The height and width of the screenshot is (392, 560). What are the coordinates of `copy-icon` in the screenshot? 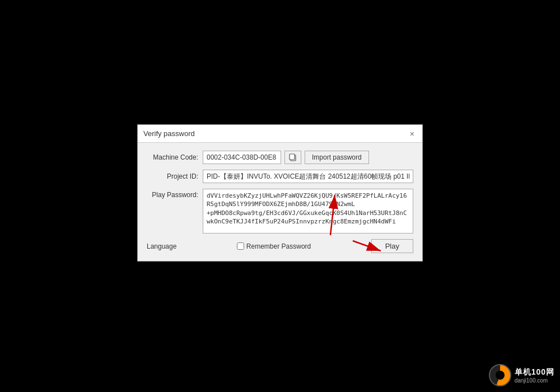 It's located at (293, 157).